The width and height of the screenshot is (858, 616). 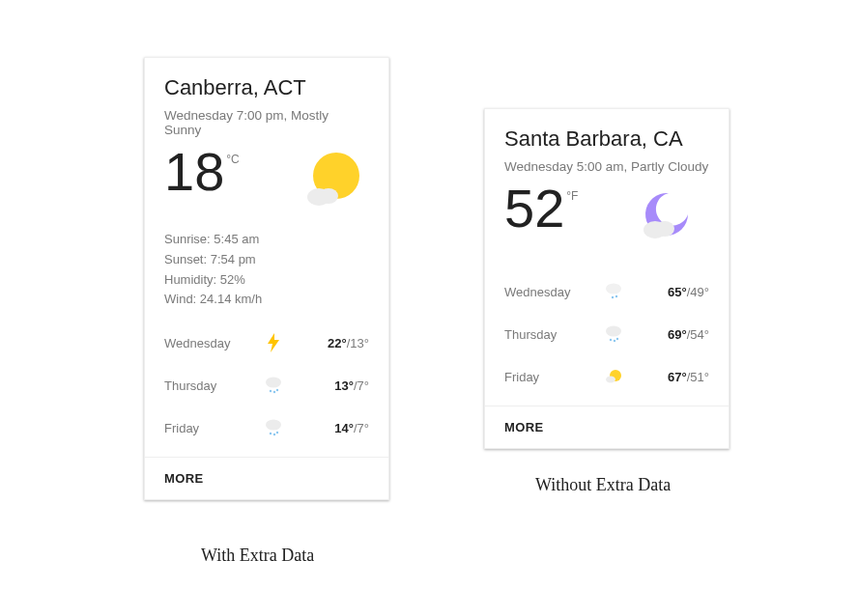 What do you see at coordinates (677, 292) in the screenshot?
I see `forecast-hi: 65°` at bounding box center [677, 292].